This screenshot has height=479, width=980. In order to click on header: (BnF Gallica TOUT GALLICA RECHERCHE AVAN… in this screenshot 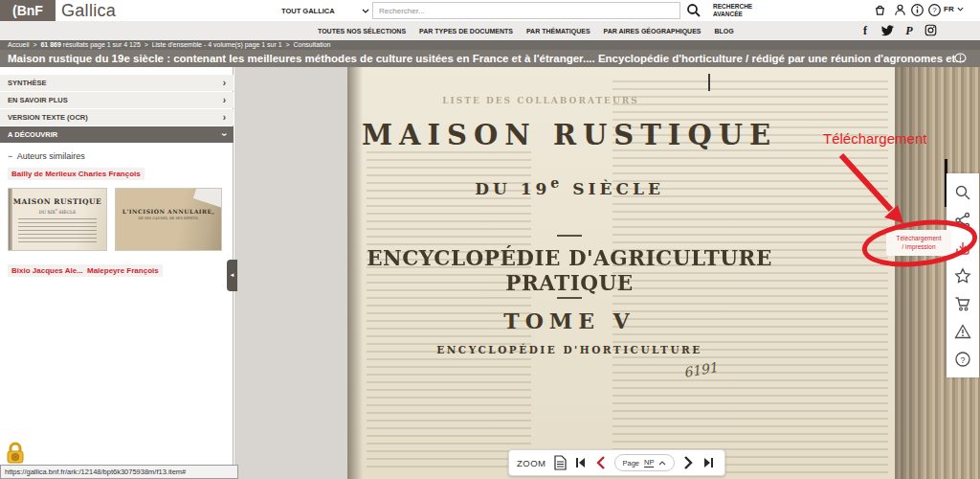, I will do `click(490, 11)`.